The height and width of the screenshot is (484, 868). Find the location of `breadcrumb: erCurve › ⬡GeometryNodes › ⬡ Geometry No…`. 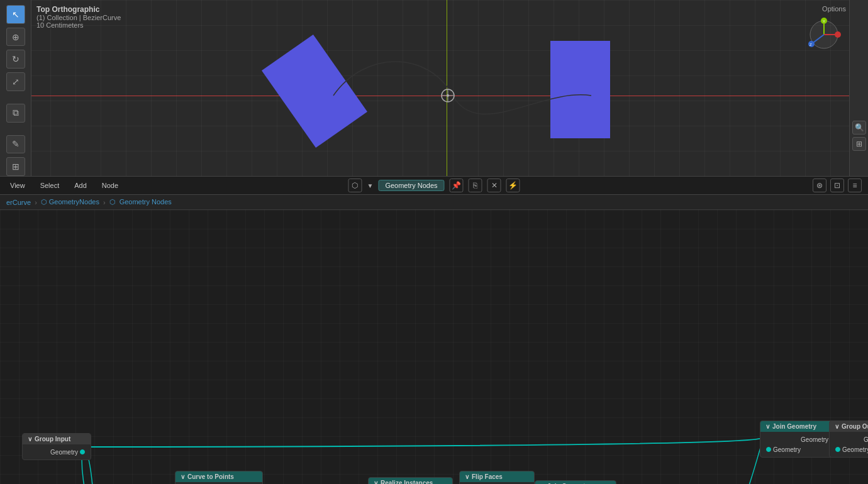

breadcrumb: erCurve › ⬡GeometryNodes › ⬡ Geometry No… is located at coordinates (434, 202).